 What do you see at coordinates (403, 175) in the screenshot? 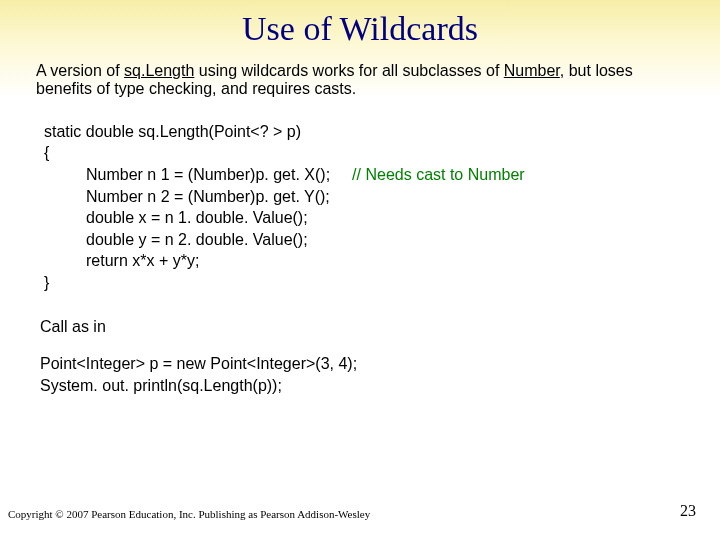
I see `code-line-3: Number n 1 = (Number)p. get. X();// Need…` at bounding box center [403, 175].